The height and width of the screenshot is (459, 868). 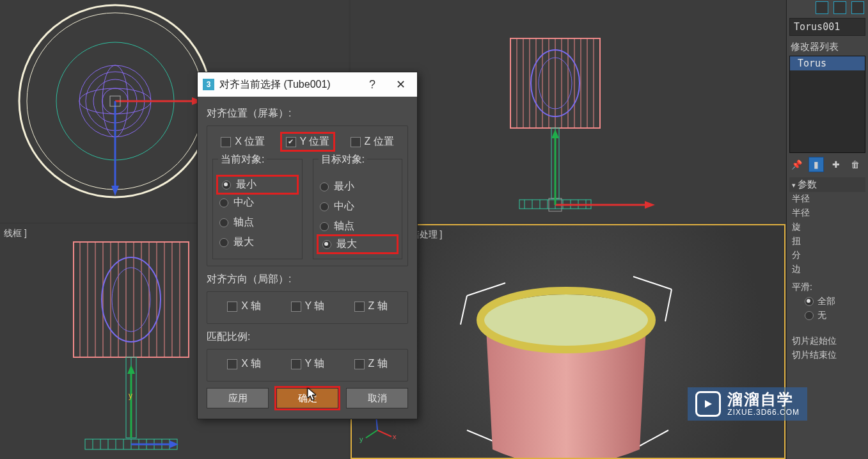 What do you see at coordinates (747, 404) in the screenshot?
I see `watermark: 溜溜自学 ZIXUE.3D66.COM` at bounding box center [747, 404].